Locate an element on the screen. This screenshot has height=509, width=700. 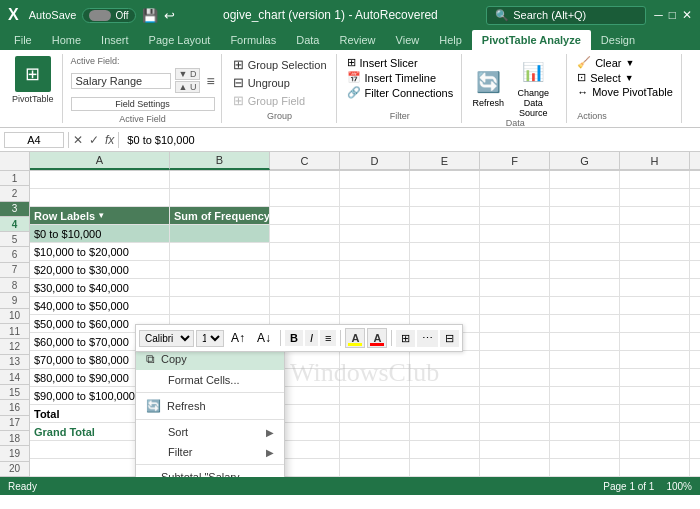
italic-btn: I is located at coordinates (312, 338).